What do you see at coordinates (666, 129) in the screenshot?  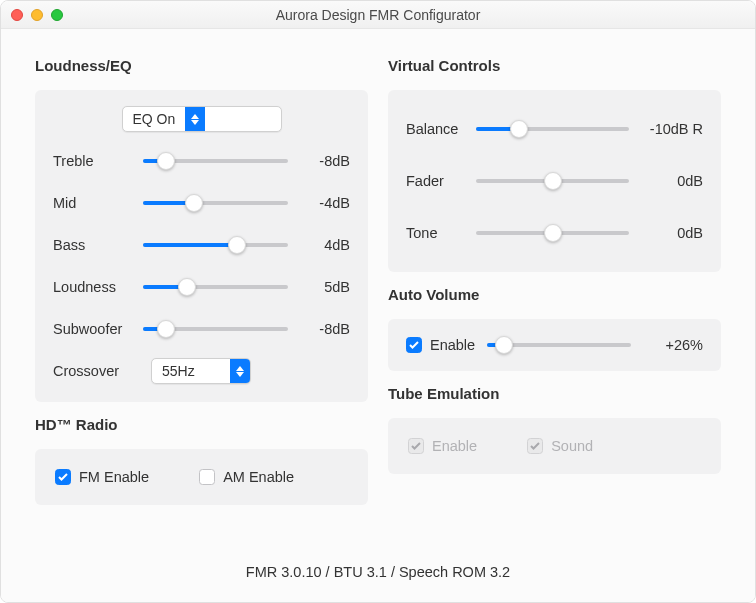 I see `balance-value: -10dB R` at bounding box center [666, 129].